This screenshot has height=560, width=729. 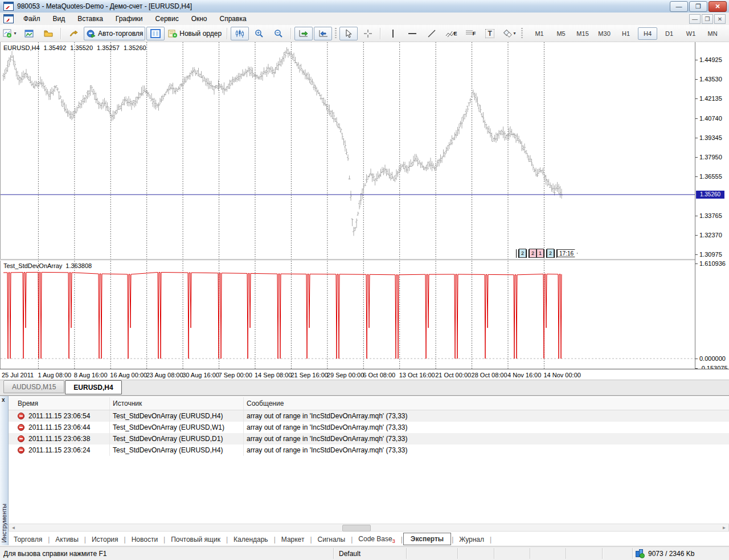 What do you see at coordinates (59, 427) in the screenshot?
I see `cell-time: 2011.11.15 23:06:44` at bounding box center [59, 427].